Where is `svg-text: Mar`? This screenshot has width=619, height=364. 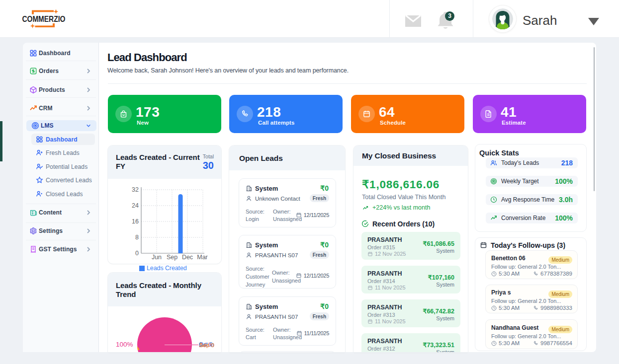 svg-text: Mar is located at coordinates (202, 257).